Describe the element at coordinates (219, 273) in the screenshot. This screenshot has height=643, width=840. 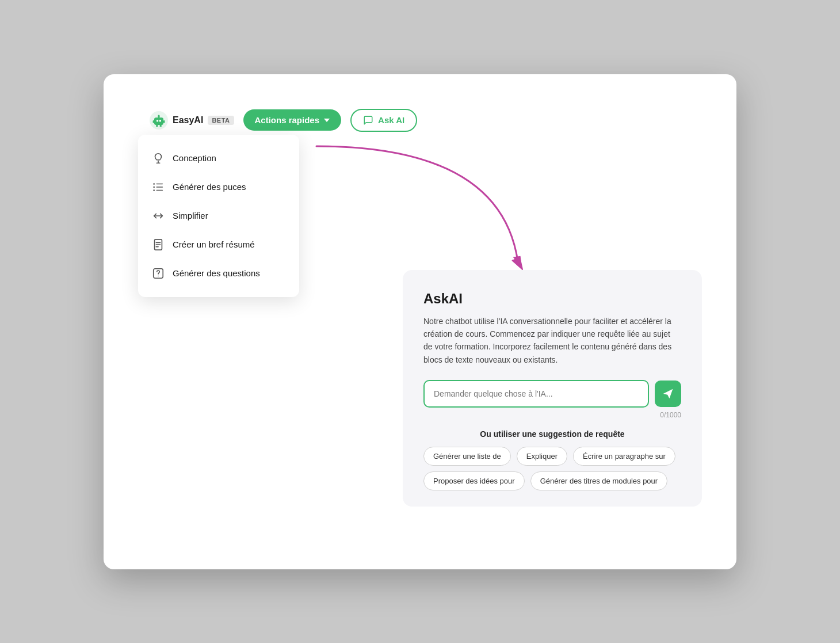
I see `dropdown-item-generer-questions: Générer des questions` at that location.